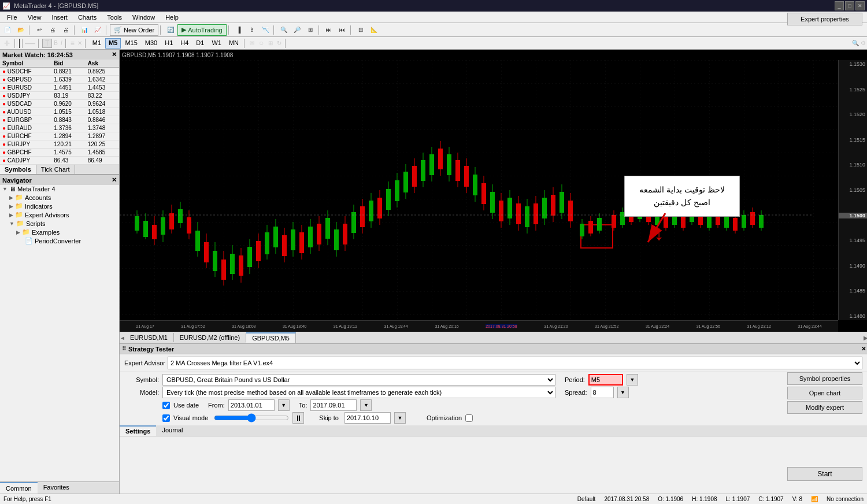  What do you see at coordinates (114, 17) in the screenshot?
I see `menu-tools: Tools` at bounding box center [114, 17].